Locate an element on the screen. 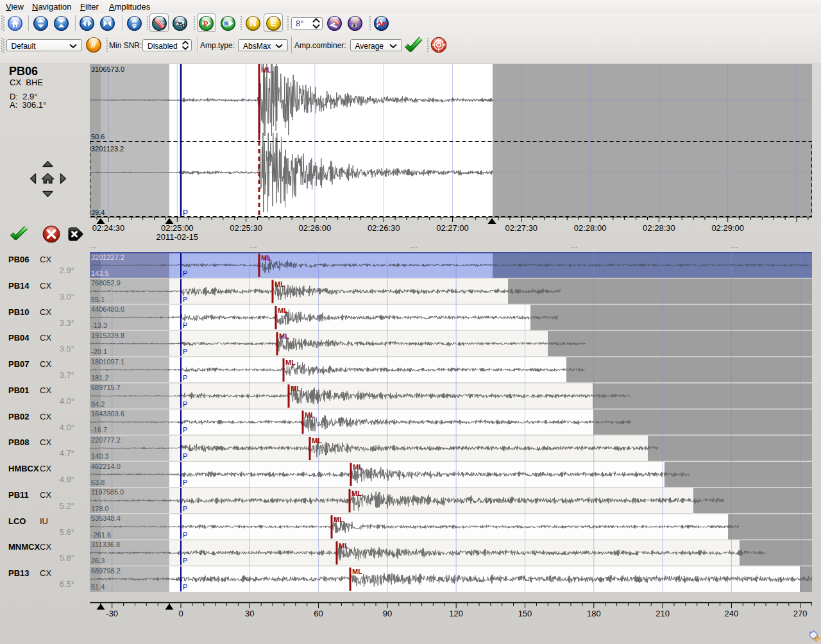  svg-text: 50.6 is located at coordinates (97, 137).